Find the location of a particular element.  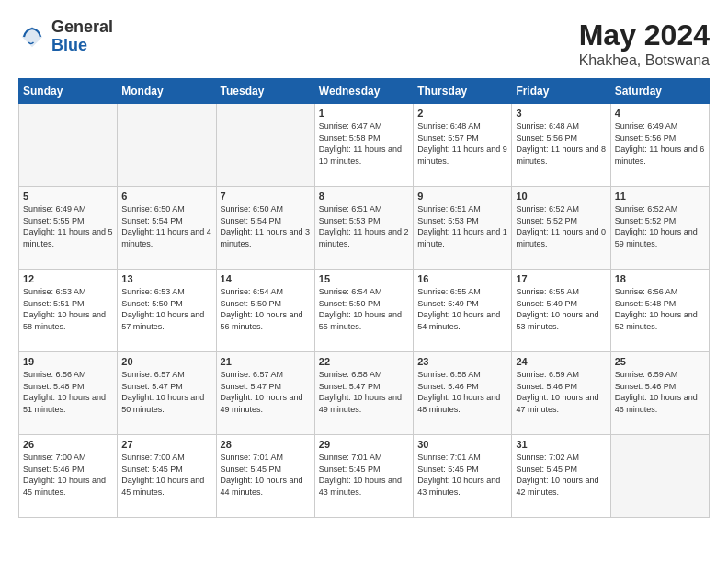

calendar-cell: 29Sunrise: 7:01 AMSunset: 5:45 PMDayligh… is located at coordinates (364, 477).